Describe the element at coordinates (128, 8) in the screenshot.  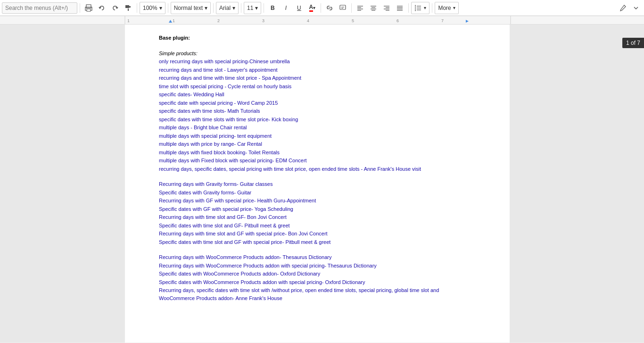
I see `paint-format-button` at that location.